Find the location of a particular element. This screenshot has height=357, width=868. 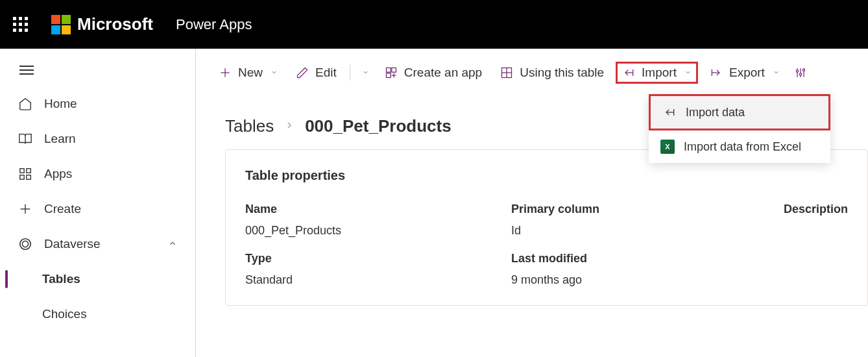

sidebar-item-label: Tables is located at coordinates (61, 279).